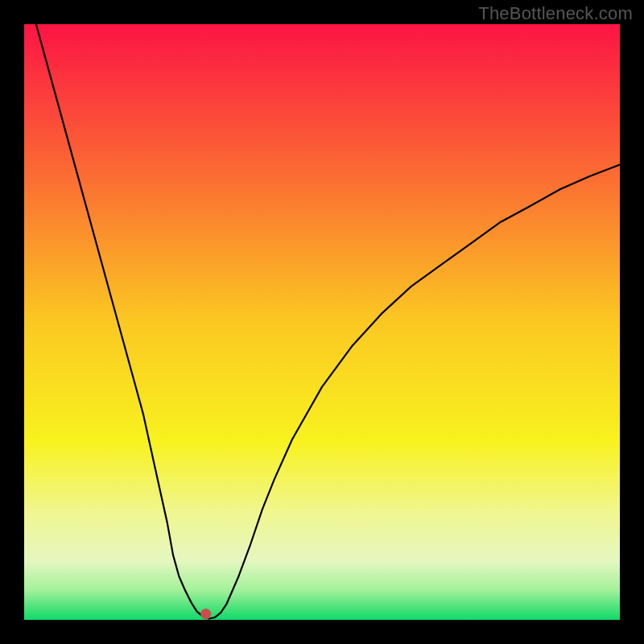 The image size is (644, 644). What do you see at coordinates (555, 14) in the screenshot?
I see `watermark-text: TheBottleneck.com` at bounding box center [555, 14].